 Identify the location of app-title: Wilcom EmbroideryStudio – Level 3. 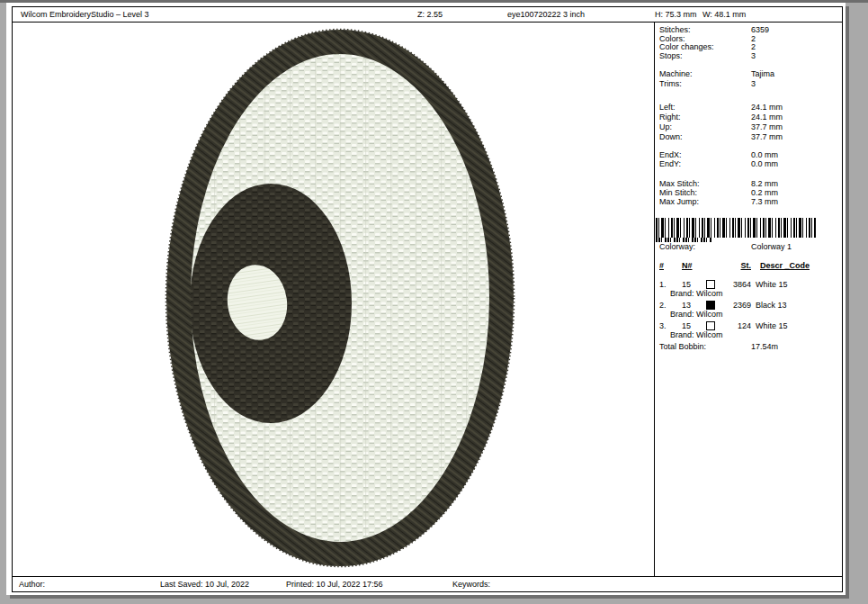
(85, 14).